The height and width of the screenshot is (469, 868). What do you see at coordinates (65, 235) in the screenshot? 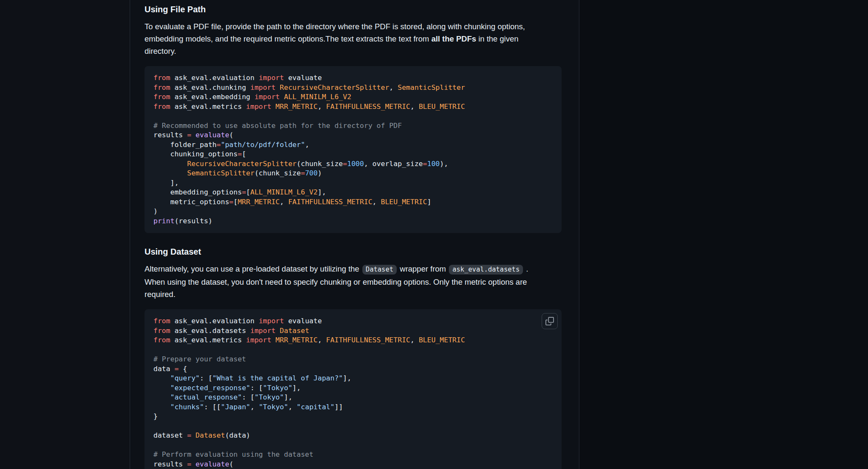
I see `left-rail` at bounding box center [65, 235].